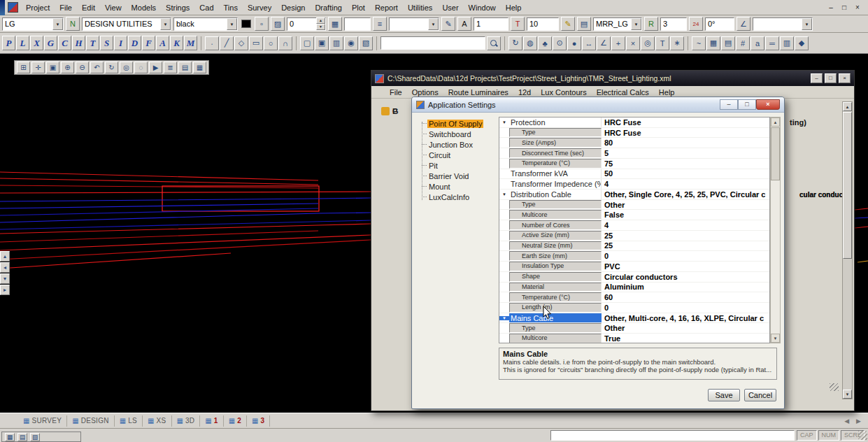 This screenshot has width=868, height=442. I want to click on magnify-minus-icon: ◌, so click(141, 67).